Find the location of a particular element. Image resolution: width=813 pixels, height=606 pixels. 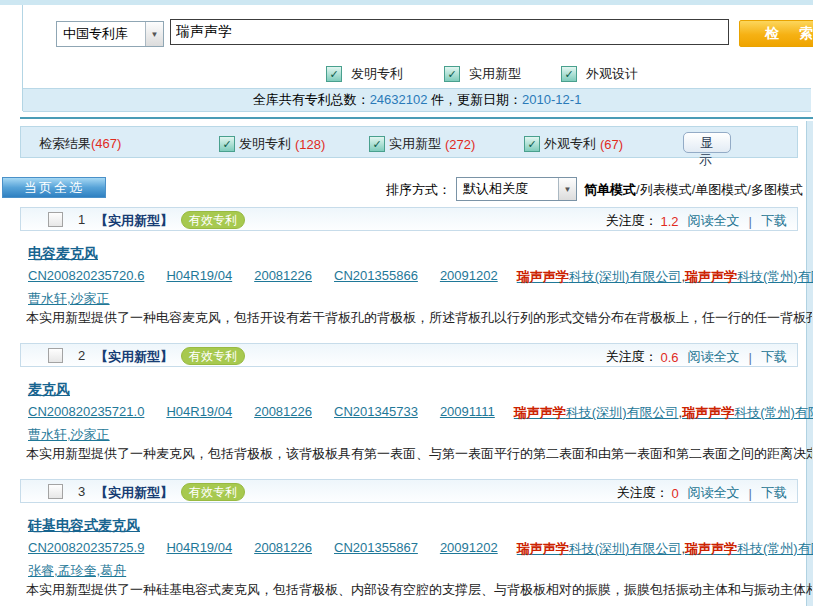

patent-fields: CN200820235725.9 H04R19/04 20081226 CN20… is located at coordinates (420, 549).